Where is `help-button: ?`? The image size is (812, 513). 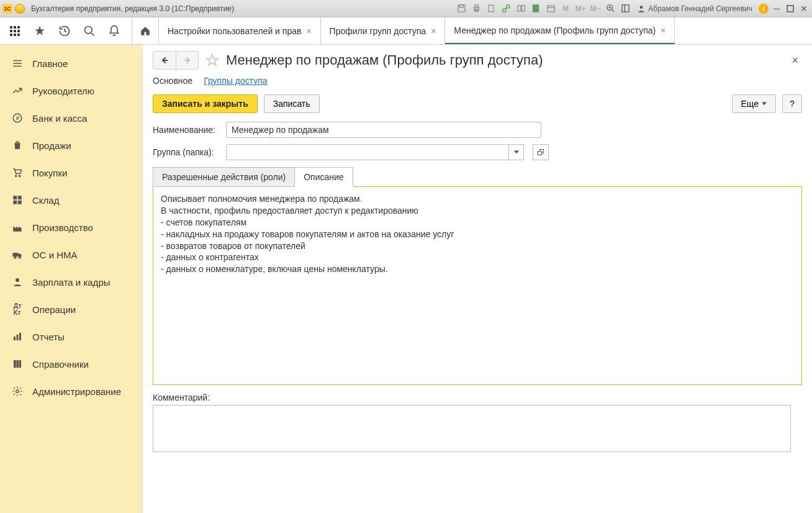
help-button: ? is located at coordinates (792, 104).